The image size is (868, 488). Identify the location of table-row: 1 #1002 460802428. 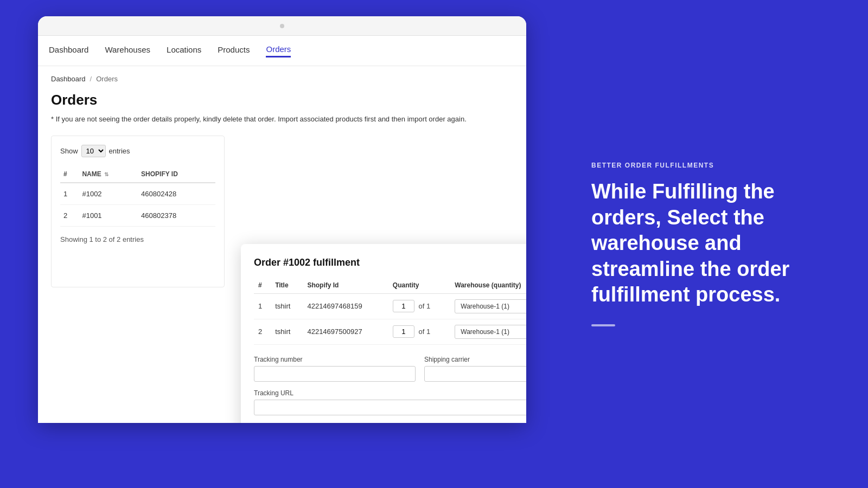
(138, 194).